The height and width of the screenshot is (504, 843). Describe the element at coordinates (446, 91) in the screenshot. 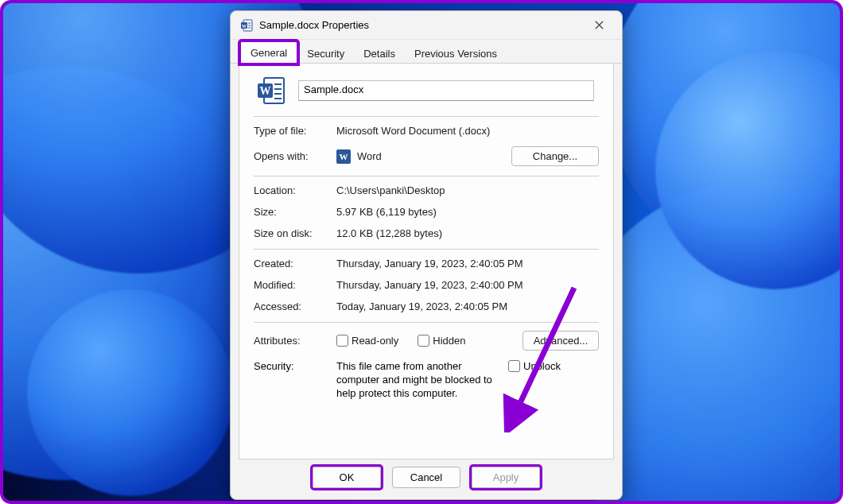

I see `filename-input: Sample.docx` at that location.